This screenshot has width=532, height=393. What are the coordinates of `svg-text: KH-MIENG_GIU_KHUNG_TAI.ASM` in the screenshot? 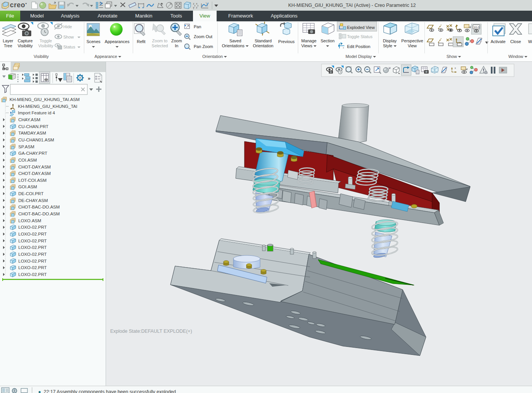 It's located at (45, 99).